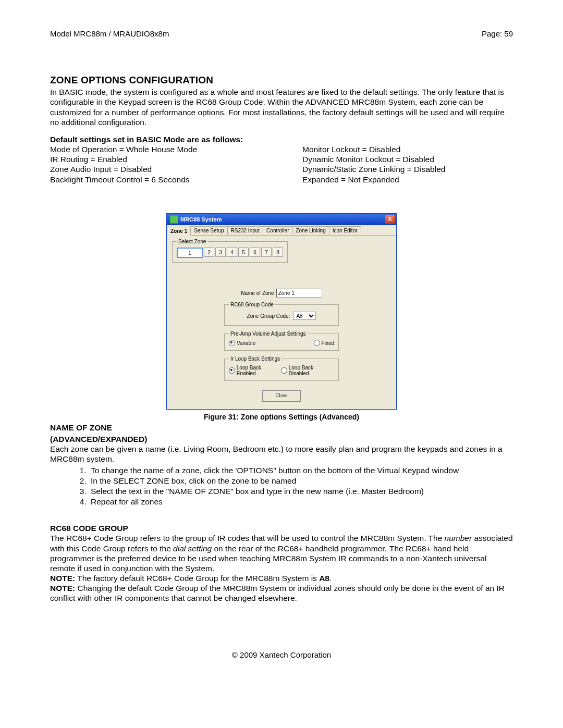 The image size is (563, 728). Describe the element at coordinates (155, 159) in the screenshot. I see `default-item: IR Routing = Enabled` at that location.